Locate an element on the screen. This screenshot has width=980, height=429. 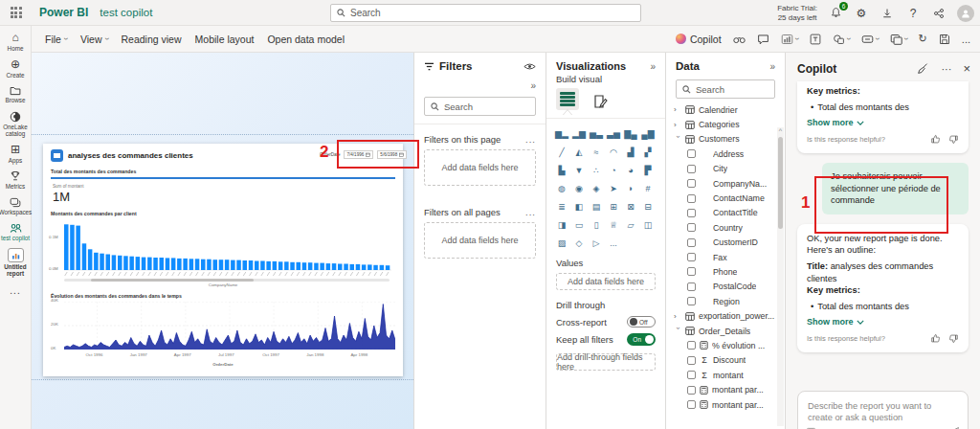
sidebar-item-create: ⊕ Create is located at coordinates (15, 69).